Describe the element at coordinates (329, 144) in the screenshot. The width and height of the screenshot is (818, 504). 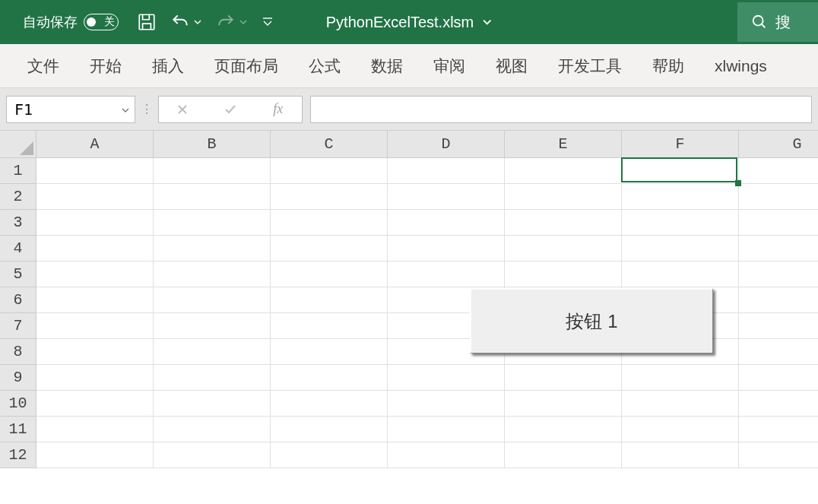
I see `column-header: C` at that location.